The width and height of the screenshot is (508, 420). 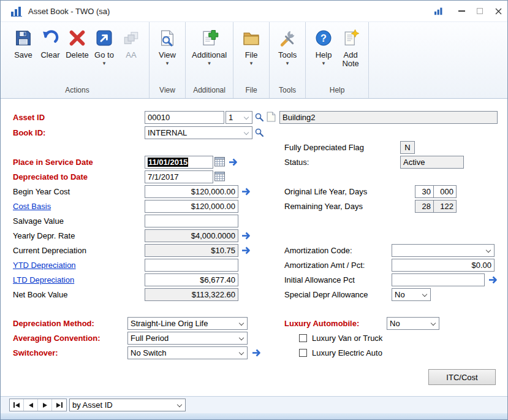 What do you see at coordinates (77, 42) in the screenshot?
I see `delete-button: Delete` at bounding box center [77, 42].